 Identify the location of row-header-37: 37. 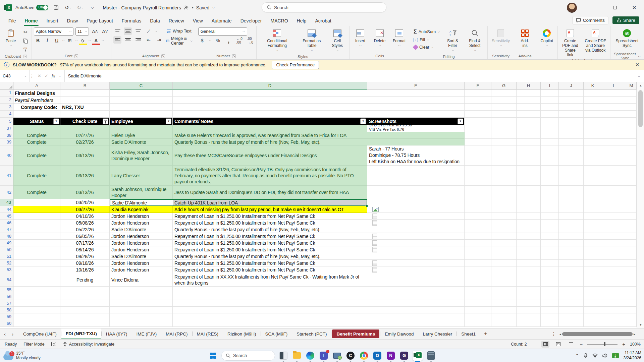
(7, 129).